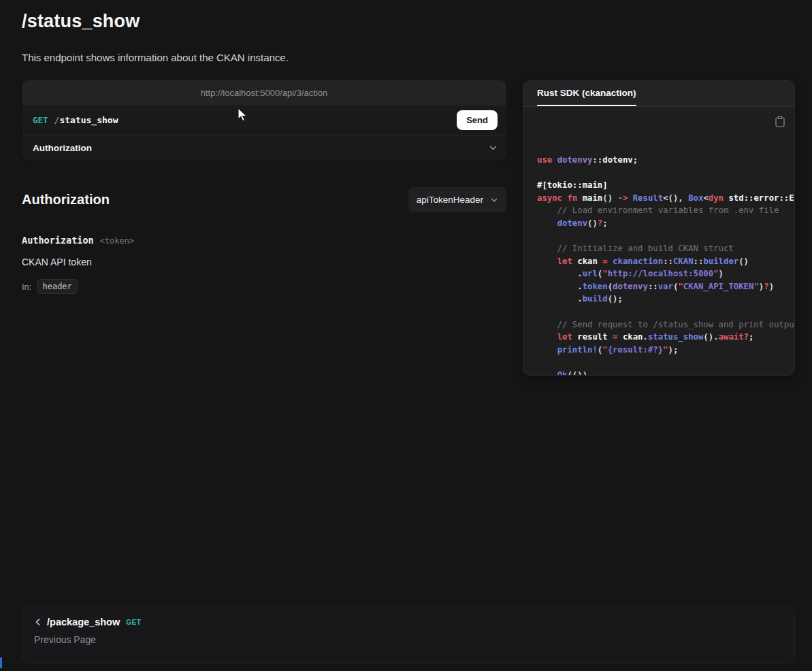 The image size is (812, 671). Describe the element at coordinates (80, 22) in the screenshot. I see `page-title: /status_show` at that location.